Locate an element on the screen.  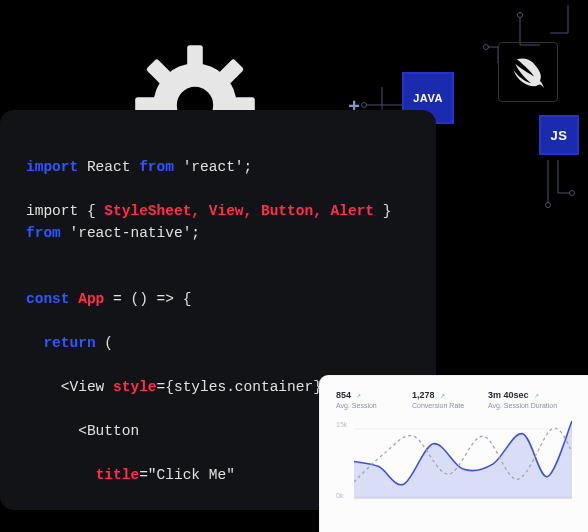
metric-label: Avg. Session is located at coordinates (365, 406).